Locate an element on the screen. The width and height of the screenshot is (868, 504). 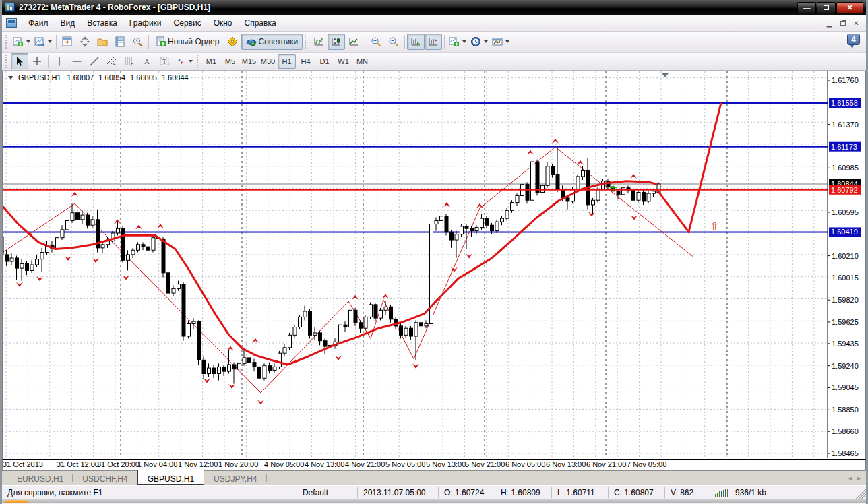
timeframe-mn-button: MN is located at coordinates (363, 61).